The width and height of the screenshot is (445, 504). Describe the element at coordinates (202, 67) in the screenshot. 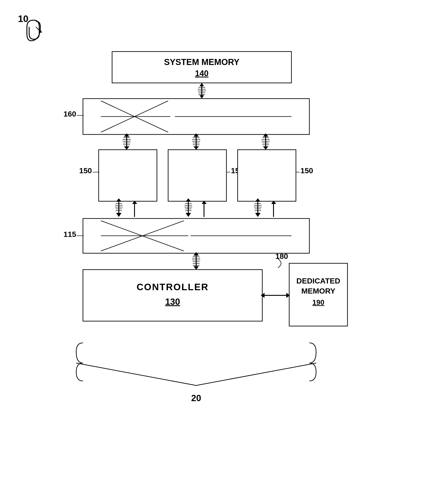

I see `system-memory-box` at that location.